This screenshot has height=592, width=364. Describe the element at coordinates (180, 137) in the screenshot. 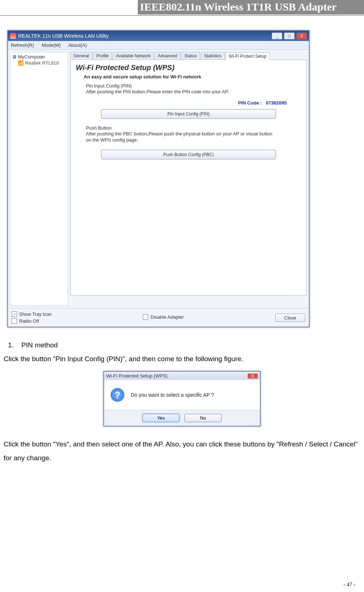

I see `push-section-desc: After pushing the PBC button,Please push…` at that location.